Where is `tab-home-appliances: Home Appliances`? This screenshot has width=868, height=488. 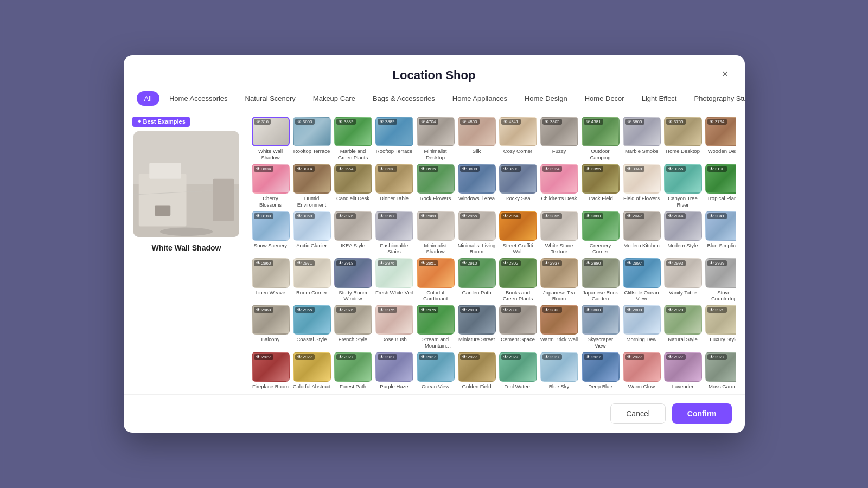
tab-home-appliances: Home Appliances is located at coordinates (480, 99).